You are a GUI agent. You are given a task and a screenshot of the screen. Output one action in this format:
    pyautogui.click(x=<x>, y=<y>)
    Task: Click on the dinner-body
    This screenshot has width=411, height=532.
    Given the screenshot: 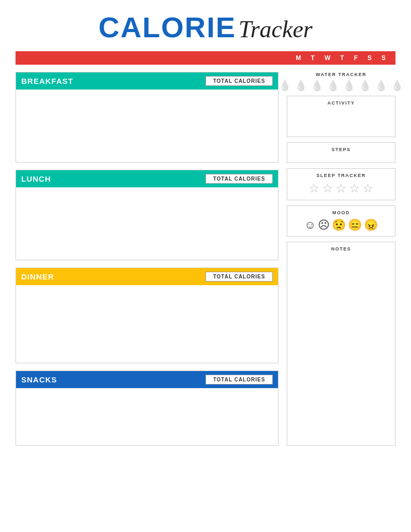 What is the action you would take?
    pyautogui.click(x=147, y=324)
    